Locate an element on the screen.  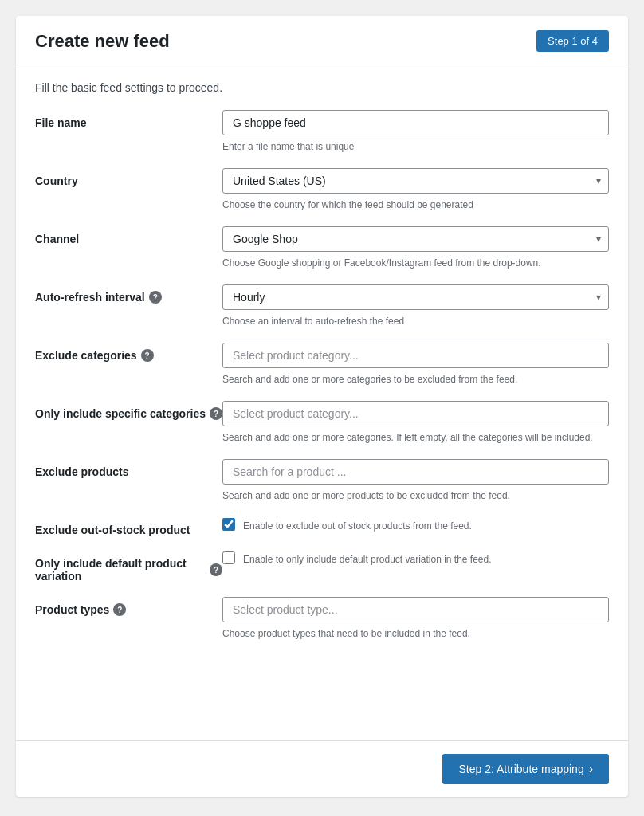
file-name-field: Enter a file name that is unique is located at coordinates (416, 132).